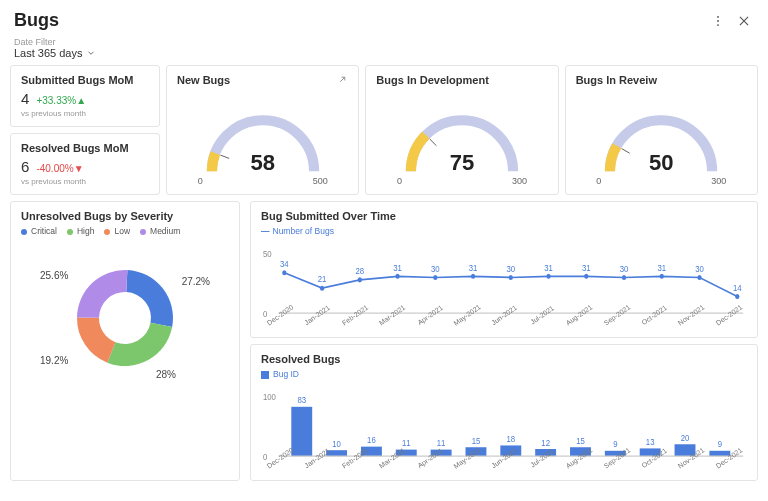 The image size is (768, 501). I want to click on svg-text: 20, so click(686, 438).